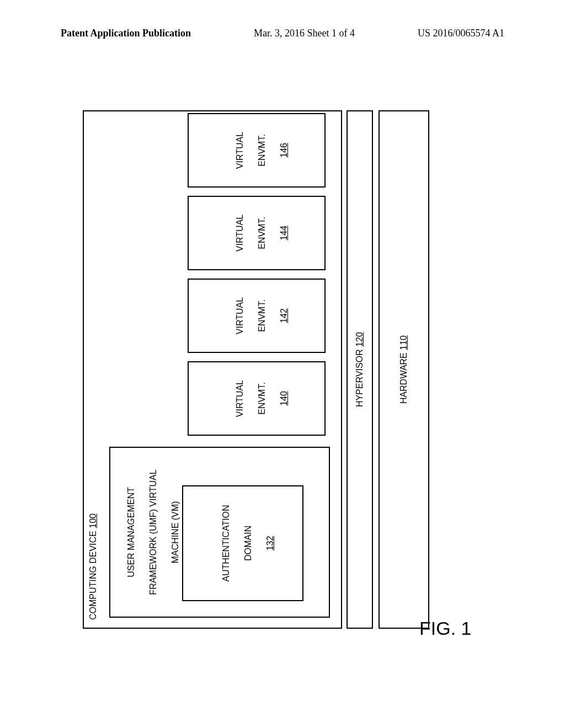  I want to click on ve3-line1: VIRTUAL, so click(239, 233).